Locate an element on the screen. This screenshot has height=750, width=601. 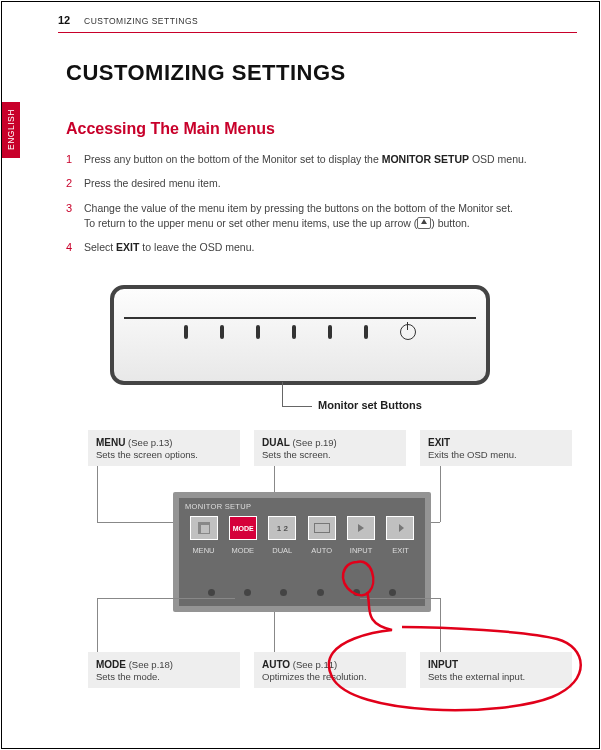
monitor-buttons-row is located at coordinates (300, 333).